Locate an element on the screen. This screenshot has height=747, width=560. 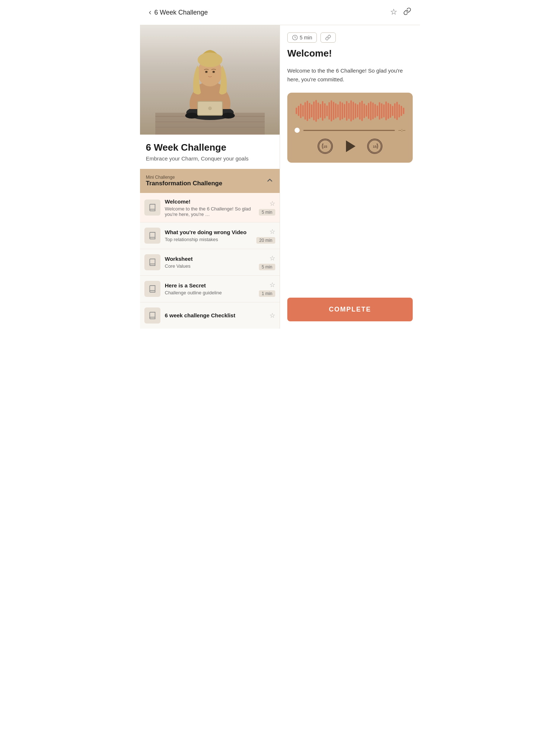
lesson-info: 6 week challenge Checklist is located at coordinates (217, 316).